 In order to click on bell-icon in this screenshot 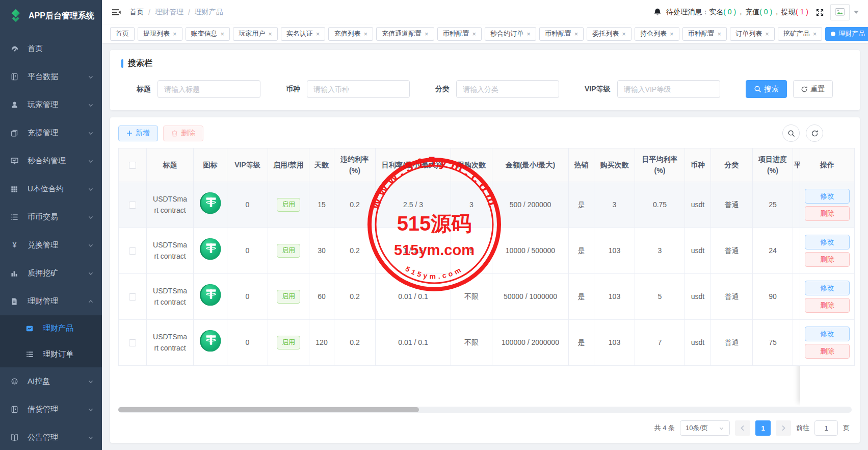, I will do `click(657, 12)`.